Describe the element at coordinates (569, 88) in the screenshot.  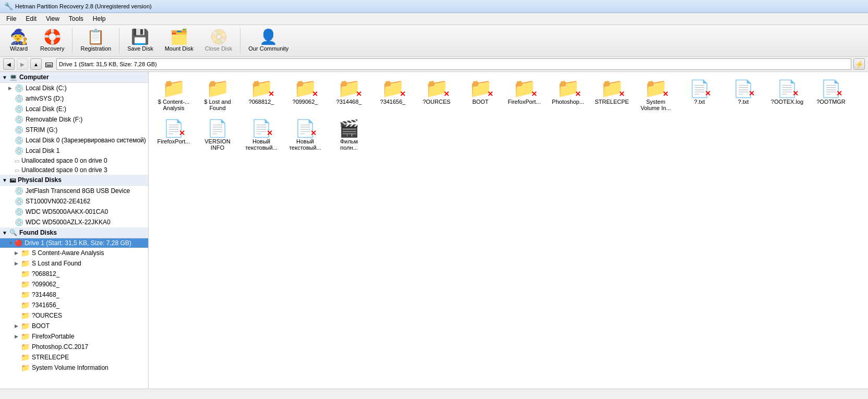
I see `item-icon-c-photoshop: 📁 ✕` at that location.